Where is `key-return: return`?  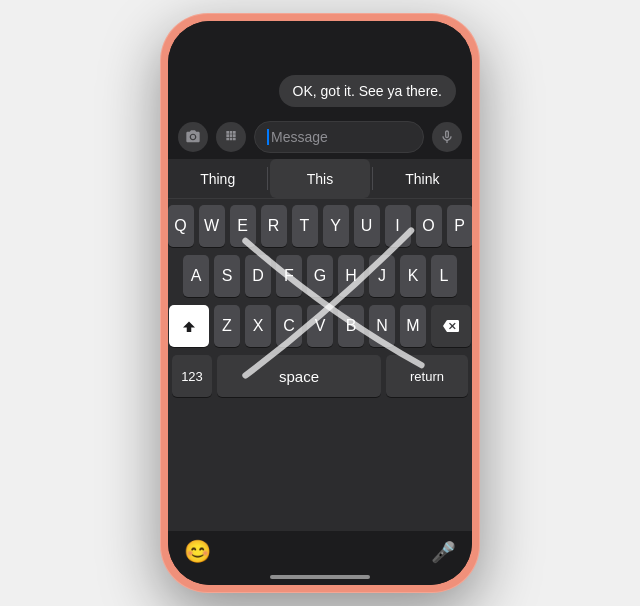 key-return: return is located at coordinates (427, 376).